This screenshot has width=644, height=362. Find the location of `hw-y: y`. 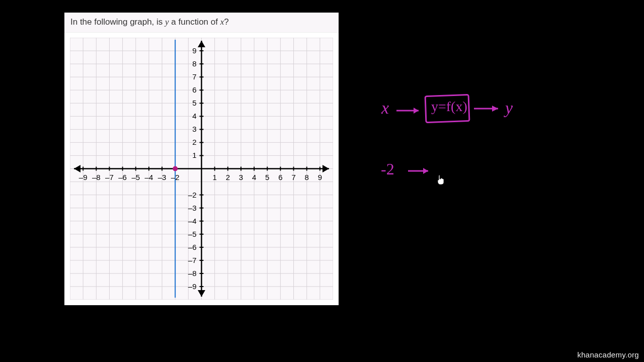

hw-y: y is located at coordinates (509, 108).